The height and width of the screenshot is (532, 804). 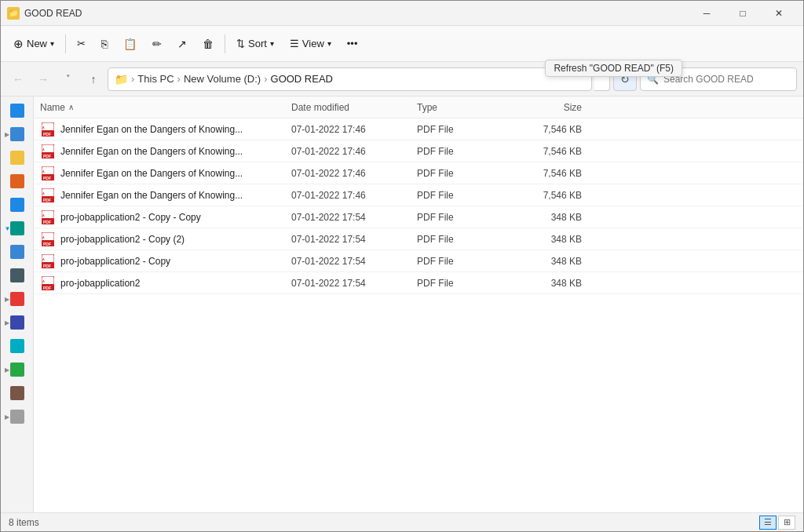 I want to click on sidebar-item-9: ▶, so click(x=17, y=322).